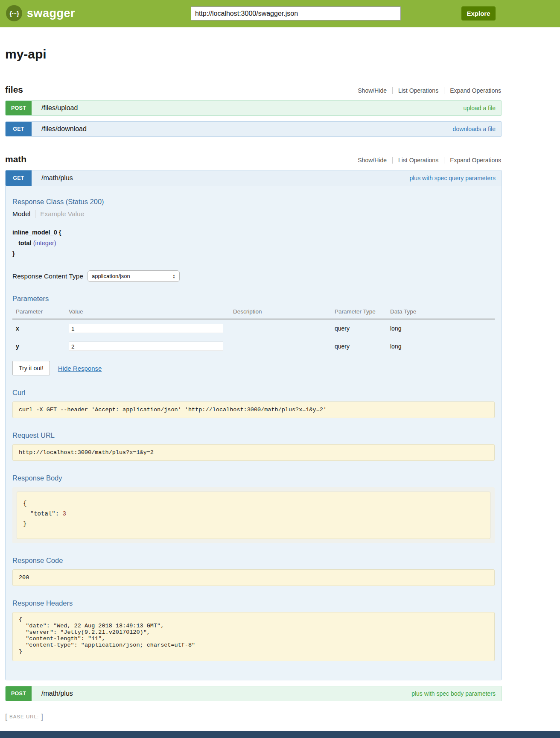 Image resolution: width=560 pixels, height=738 pixels. I want to click on response-body-json: { "total": 3 }, so click(254, 515).